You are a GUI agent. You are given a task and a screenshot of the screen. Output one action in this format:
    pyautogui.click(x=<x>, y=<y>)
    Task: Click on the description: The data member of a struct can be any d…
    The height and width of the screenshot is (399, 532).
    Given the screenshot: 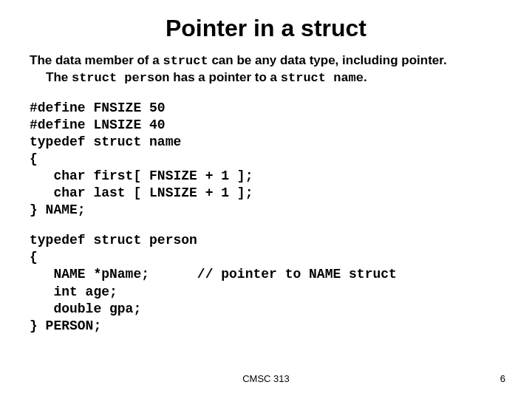 What is the action you would take?
    pyautogui.click(x=266, y=69)
    